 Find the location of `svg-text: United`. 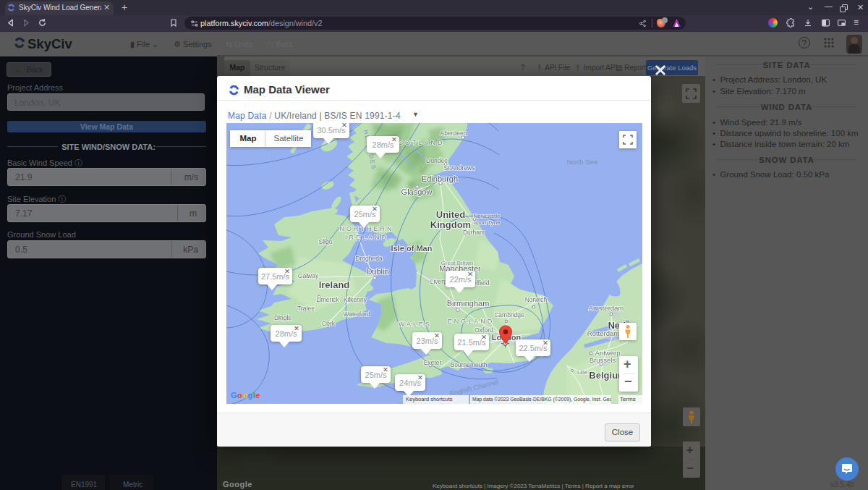

svg-text: United is located at coordinates (451, 214).